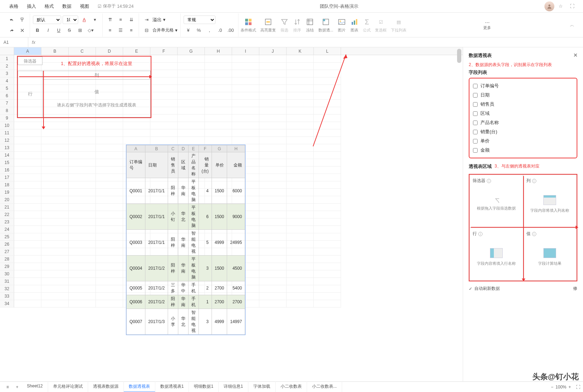  I want to click on pivot-area-rows: 行i 字段内容将填入行名称, so click(496, 254).